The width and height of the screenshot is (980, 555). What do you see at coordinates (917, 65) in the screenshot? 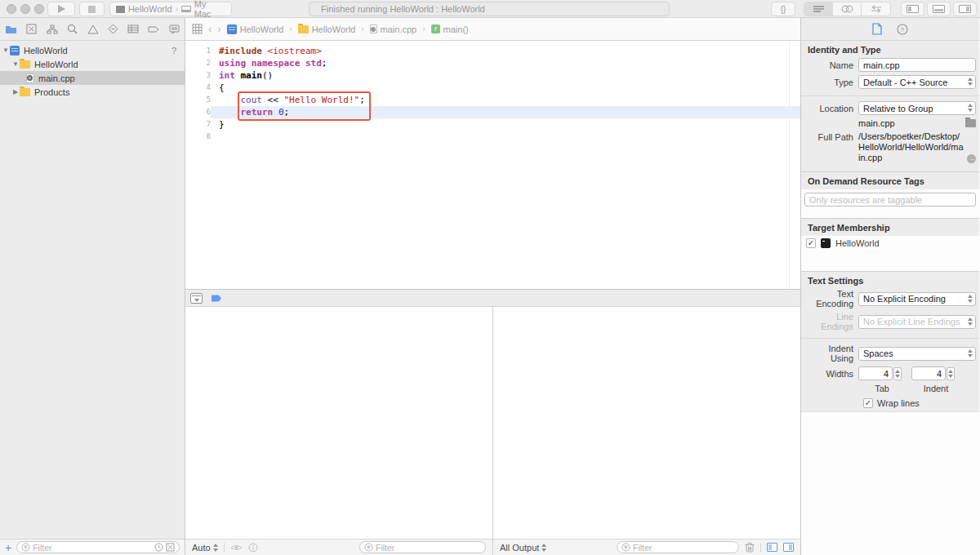
I see `name-input` at bounding box center [917, 65].